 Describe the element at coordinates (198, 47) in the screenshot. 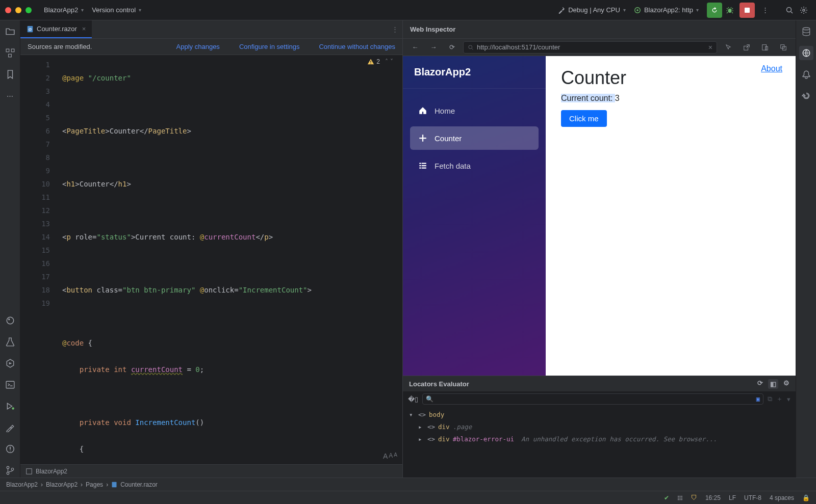

I see `apply-changes-link: Apply changes` at that location.